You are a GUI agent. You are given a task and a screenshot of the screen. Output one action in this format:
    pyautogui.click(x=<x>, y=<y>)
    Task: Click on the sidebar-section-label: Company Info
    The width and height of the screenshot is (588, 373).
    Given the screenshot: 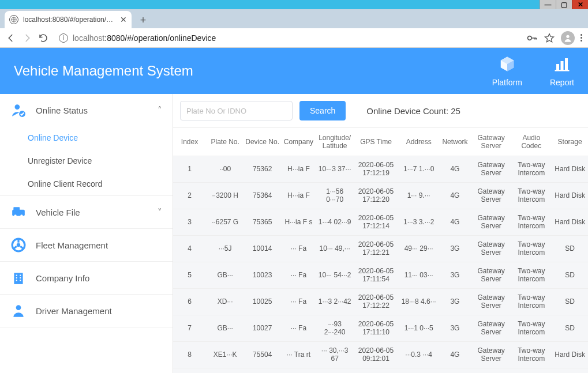 What is the action you would take?
    pyautogui.click(x=62, y=278)
    